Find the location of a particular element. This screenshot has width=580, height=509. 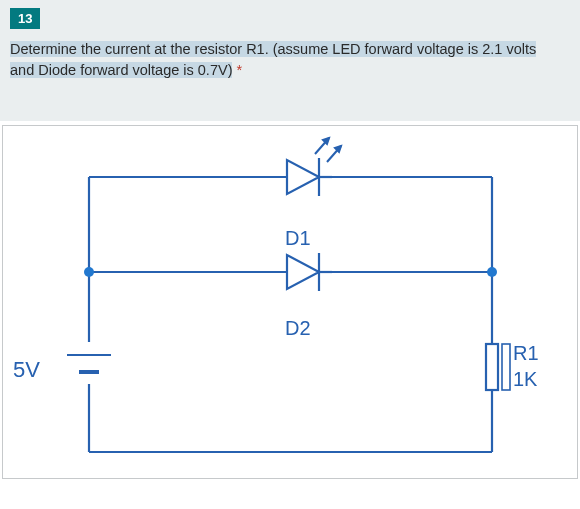

voltage-source-label: 5V is located at coordinates (26, 370).